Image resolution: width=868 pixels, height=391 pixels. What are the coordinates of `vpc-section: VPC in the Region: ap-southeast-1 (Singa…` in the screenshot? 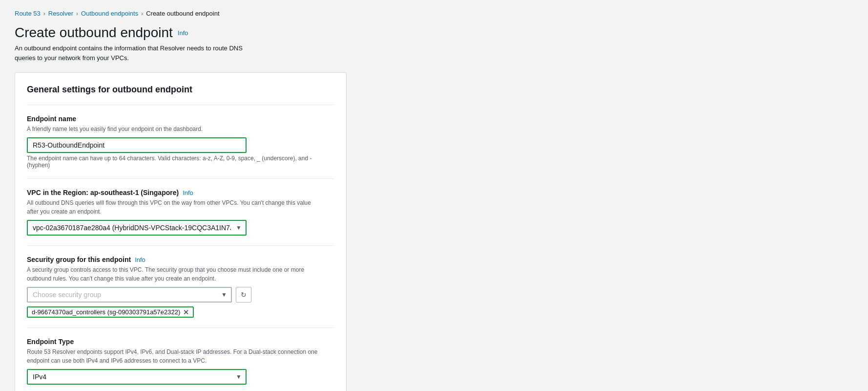 It's located at (181, 212).